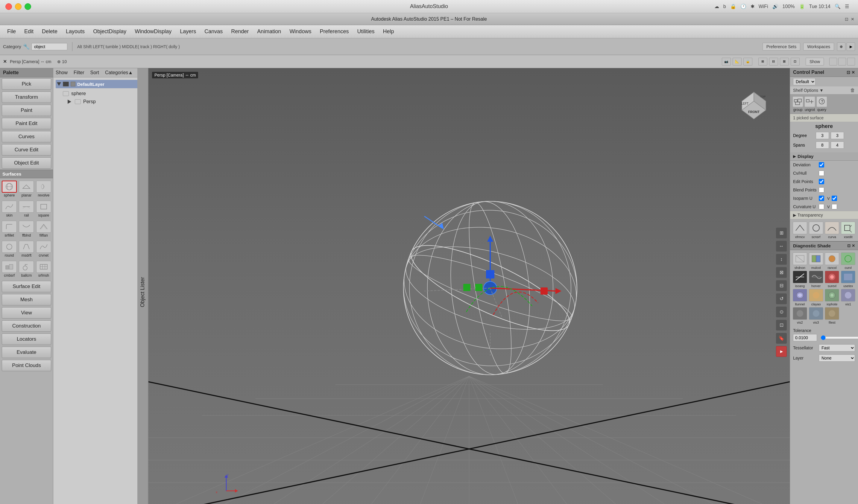 This screenshot has width=858, height=504. What do you see at coordinates (800, 297) in the screenshot?
I see `ltunnel-item: ltunnel` at bounding box center [800, 297].